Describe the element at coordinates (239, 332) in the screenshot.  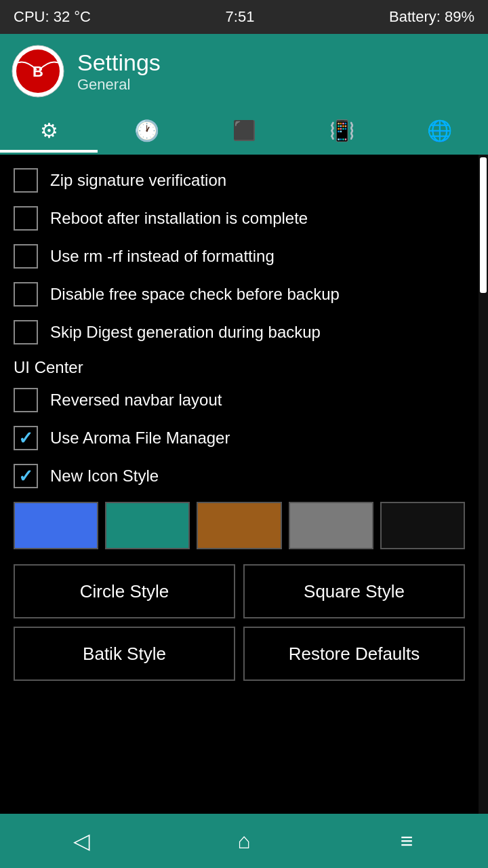
I see `checkbox-skip-digest: Skip Digest generation during backup` at that location.